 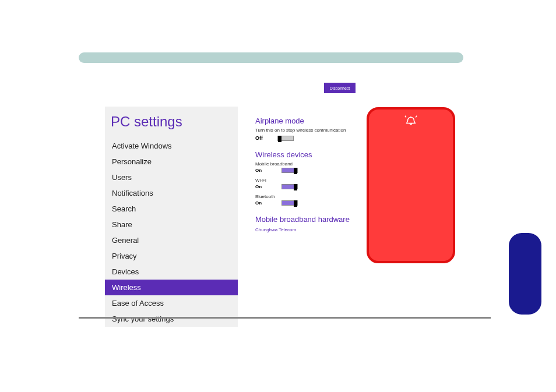 I want to click on device-bluetooth: Bluetooth On, so click(x=314, y=200).